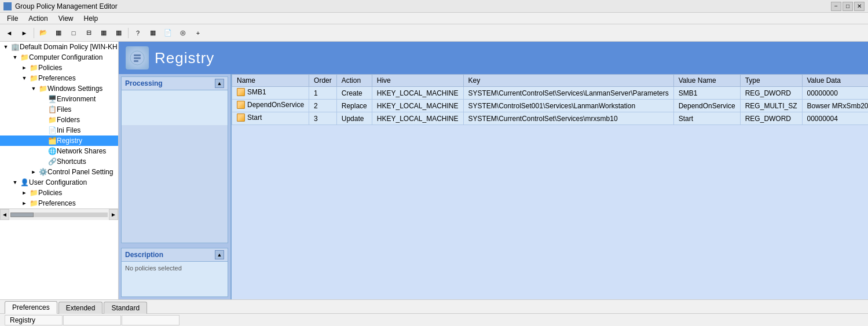 The height and width of the screenshot is (326, 868). I want to click on processing-body, so click(175, 108).